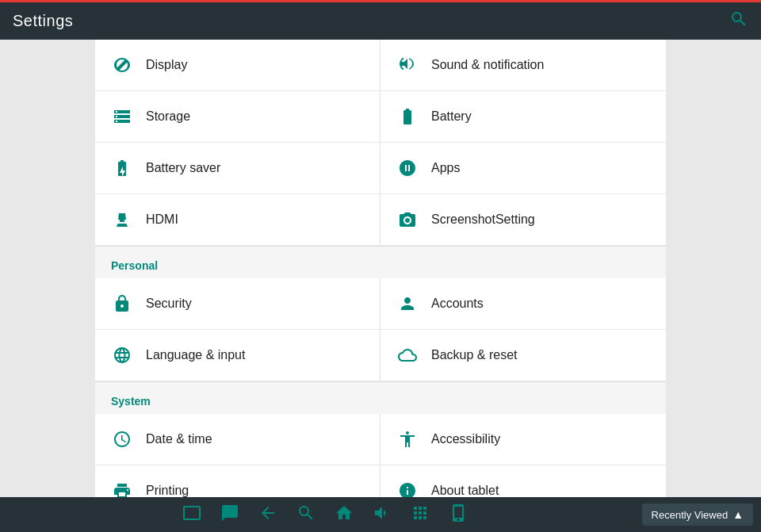  I want to click on setting-item-screenshot: ScreenshotSetting, so click(523, 220).